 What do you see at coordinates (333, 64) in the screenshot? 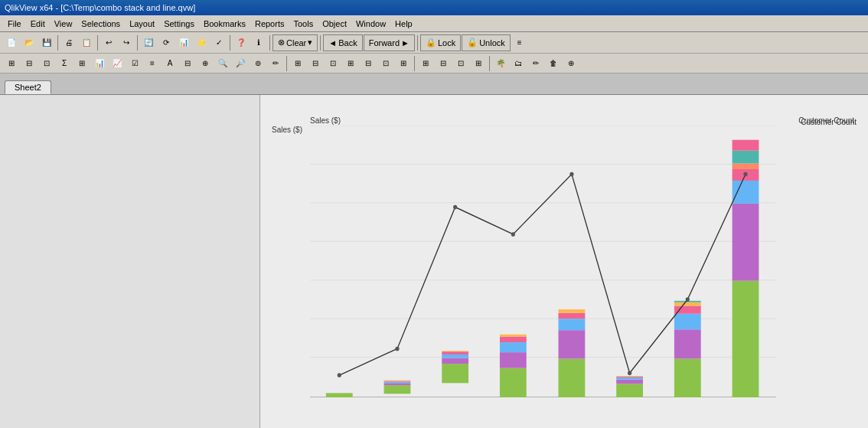
I see `tb2-btn19: ⊡` at bounding box center [333, 64].